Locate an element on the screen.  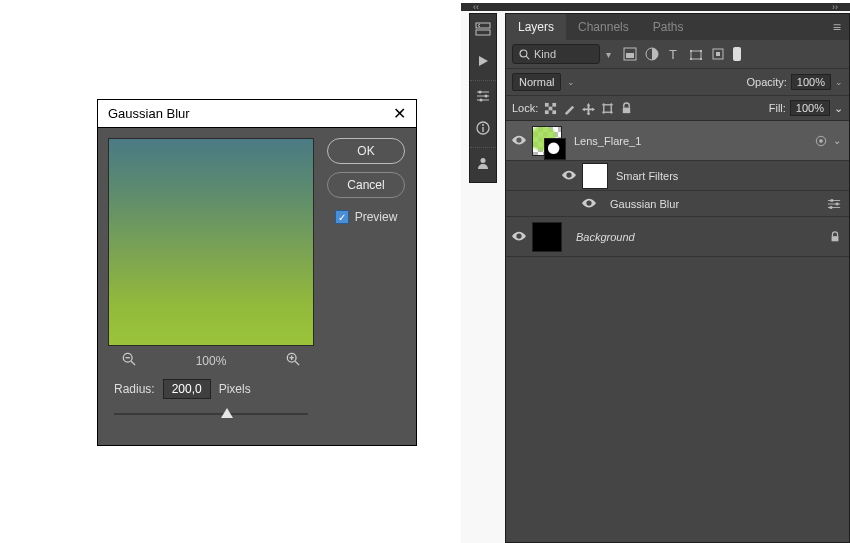
zoom-percent: 100% is located at coordinates (212, 361).